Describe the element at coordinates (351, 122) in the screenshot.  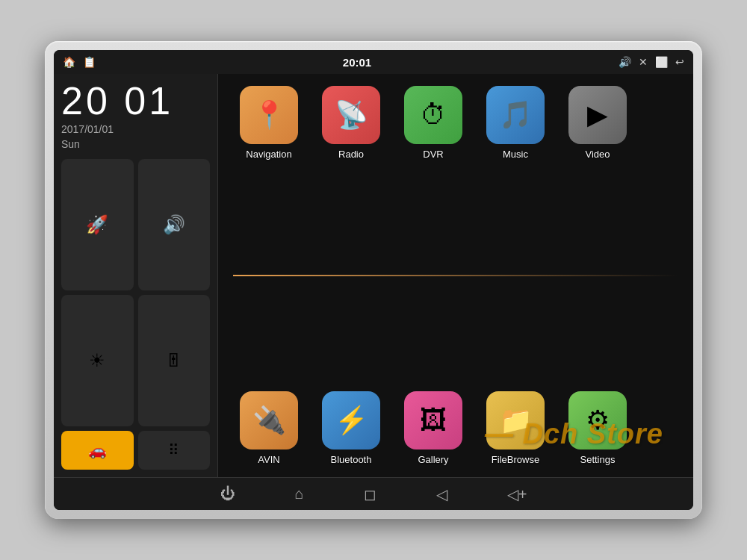
I see `app-radio: 📡 Radio` at that location.